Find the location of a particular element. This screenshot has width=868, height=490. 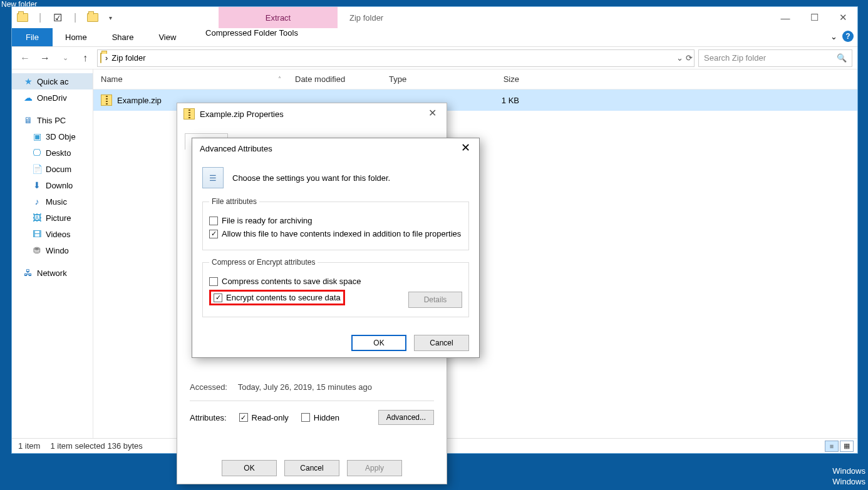

extract-context-tab: Extract is located at coordinates (278, 18).